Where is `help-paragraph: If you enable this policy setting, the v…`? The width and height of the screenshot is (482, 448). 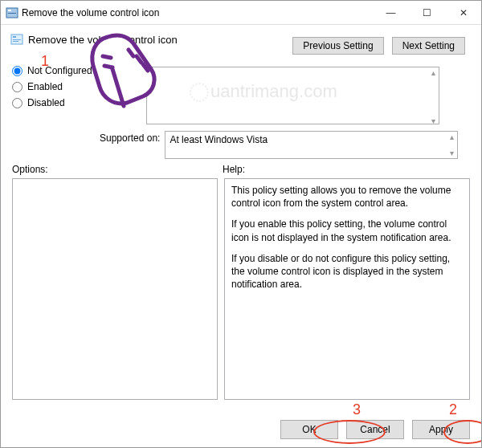 help-paragraph: If you enable this policy setting, the v… is located at coordinates (347, 230).